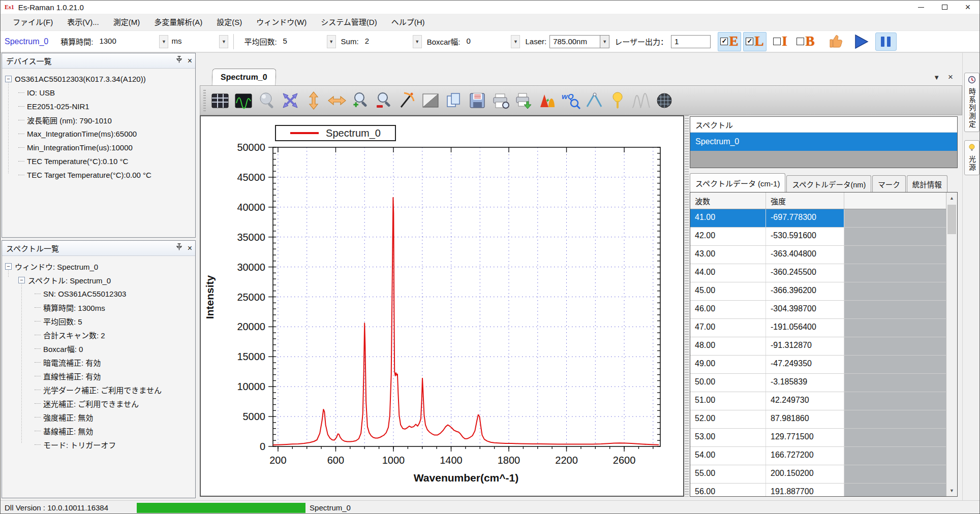 The height and width of the screenshot is (514, 980). What do you see at coordinates (229, 22) in the screenshot?
I see `menu-item: 設定(S)` at bounding box center [229, 22].